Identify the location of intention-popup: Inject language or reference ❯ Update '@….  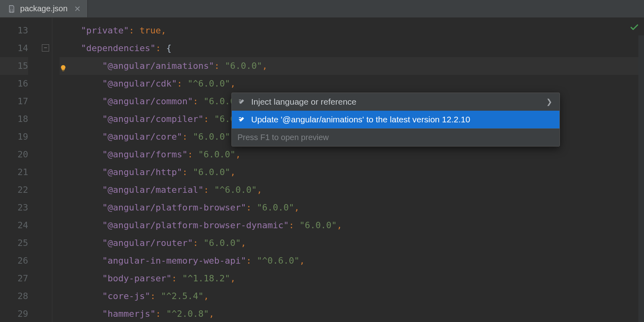
(396, 120).